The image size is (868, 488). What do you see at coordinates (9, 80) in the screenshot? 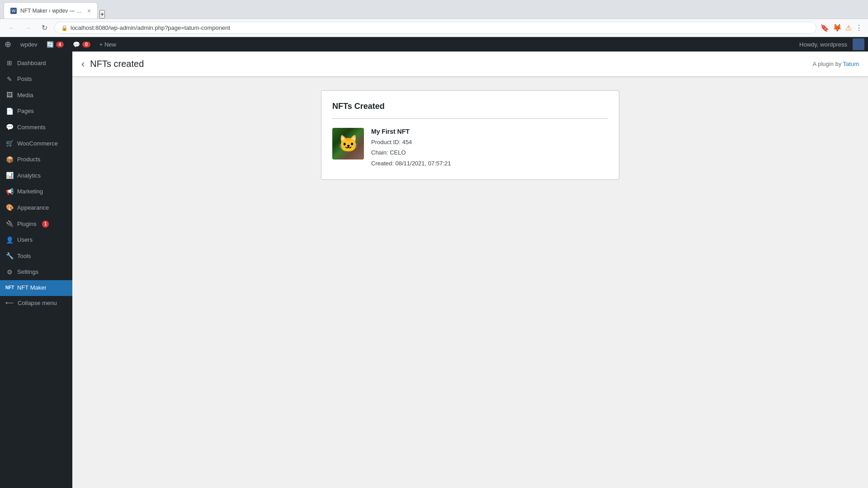
I see `posts-icon: ✎` at bounding box center [9, 80].